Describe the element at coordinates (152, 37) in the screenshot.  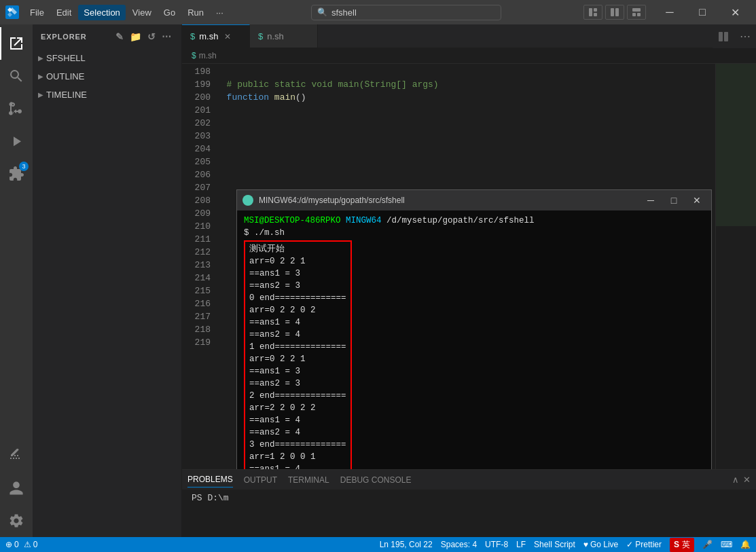
I see `refresh-icon: ↺` at that location.